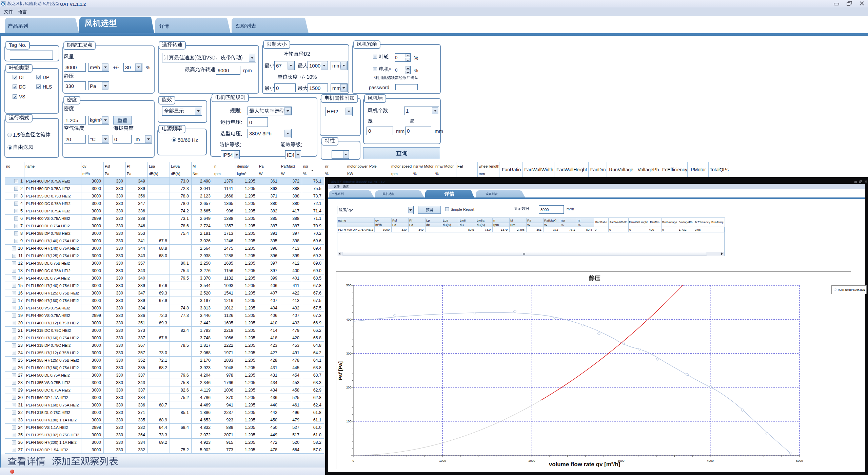 The height and width of the screenshot is (475, 868). I want to click on svg-text: 200, so click(349, 387).